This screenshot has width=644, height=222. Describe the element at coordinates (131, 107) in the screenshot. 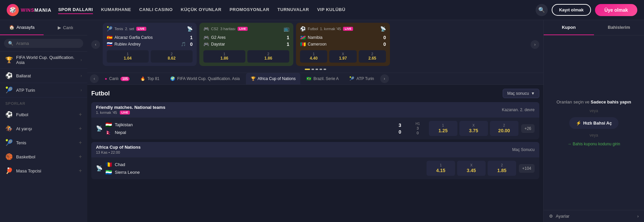

I see `group-name-friendly: Friendly matches. National teams` at that location.